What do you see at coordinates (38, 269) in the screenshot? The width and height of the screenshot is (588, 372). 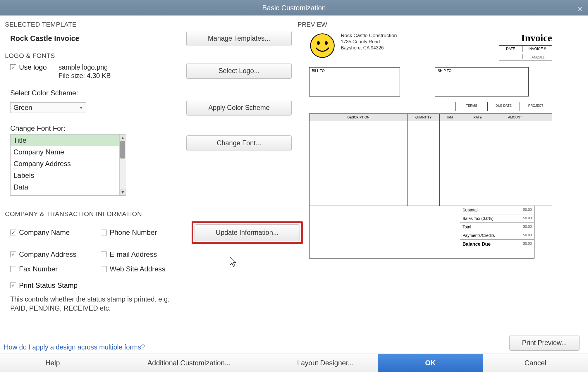 I see `fax-check-label: Fax Number` at bounding box center [38, 269].